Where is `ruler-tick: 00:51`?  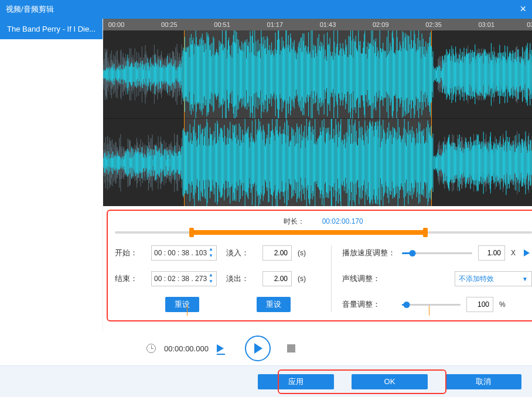
ruler-tick: 00:51 is located at coordinates (222, 25).